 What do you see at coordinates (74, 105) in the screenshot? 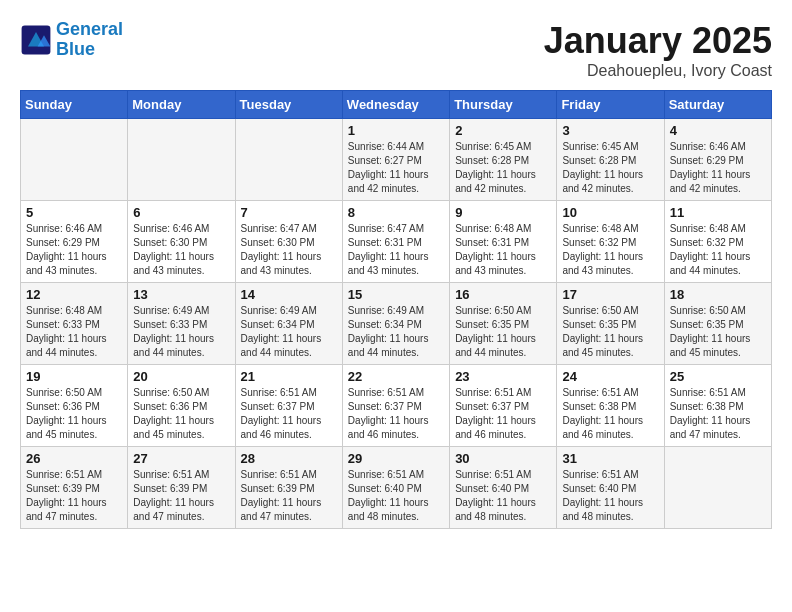
I see `header-sunday: Sunday` at bounding box center [74, 105].